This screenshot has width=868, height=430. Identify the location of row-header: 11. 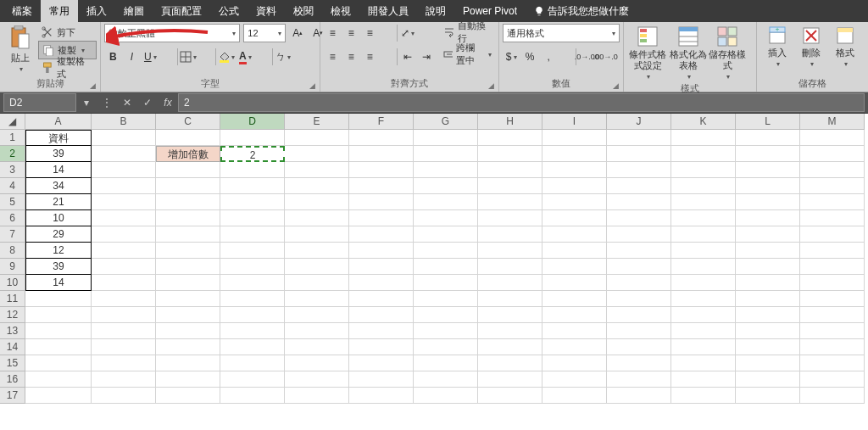
(13, 299).